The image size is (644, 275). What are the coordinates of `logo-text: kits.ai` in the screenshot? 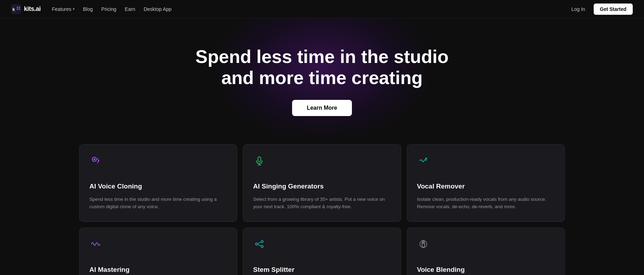 It's located at (32, 9).